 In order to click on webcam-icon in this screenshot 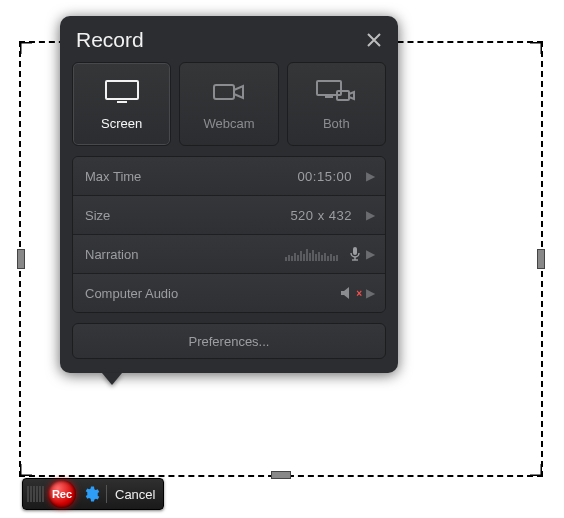, I will do `click(229, 92)`.